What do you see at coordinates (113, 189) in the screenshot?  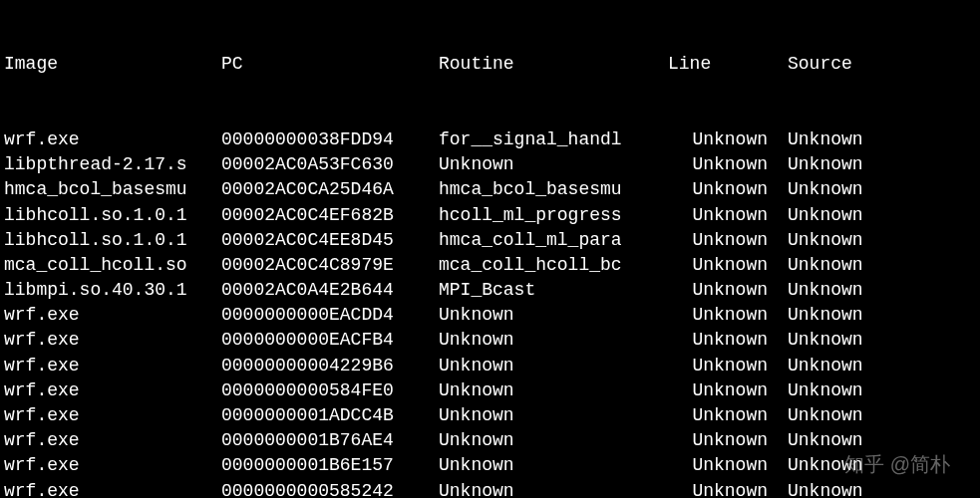 I see `cell-image: hmca_bcol_basesmu` at bounding box center [113, 189].